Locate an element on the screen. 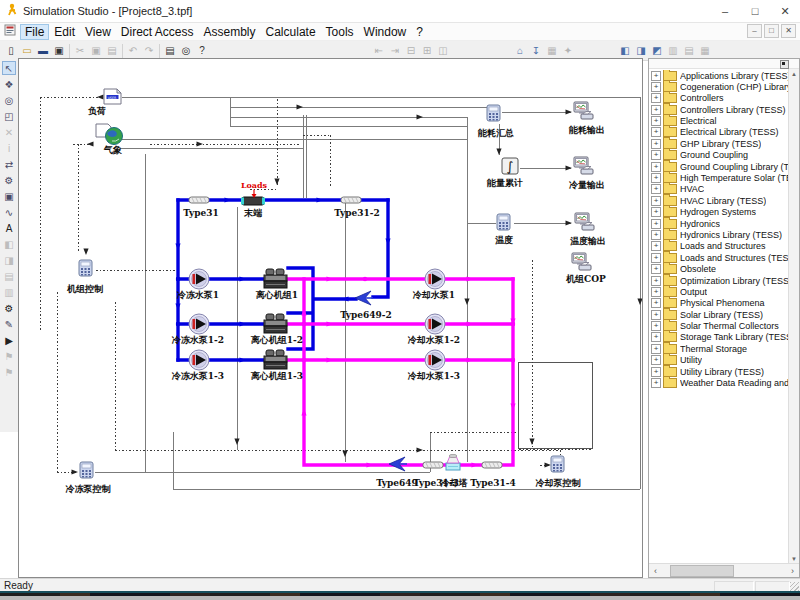 Image resolution: width=800 pixels, height=600 pixels. menu-tools: Tools is located at coordinates (340, 32).